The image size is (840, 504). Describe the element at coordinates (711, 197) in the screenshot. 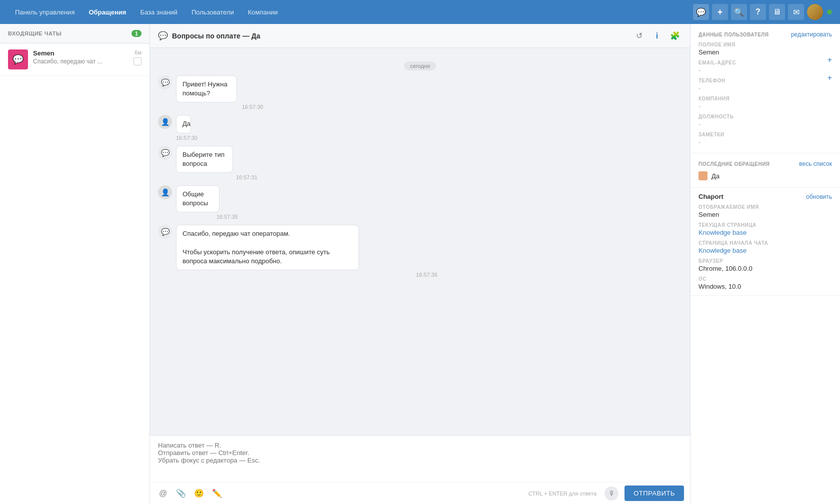

I see `chaport-title: Chaport` at that location.